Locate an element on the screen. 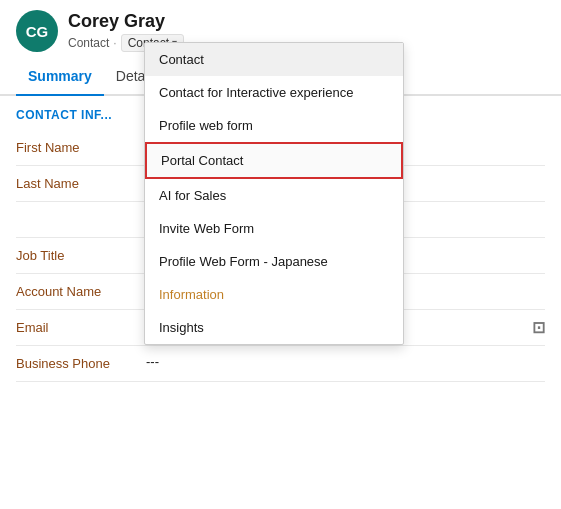 The image size is (561, 509). dropdown-item-contact: Contact is located at coordinates (274, 60).